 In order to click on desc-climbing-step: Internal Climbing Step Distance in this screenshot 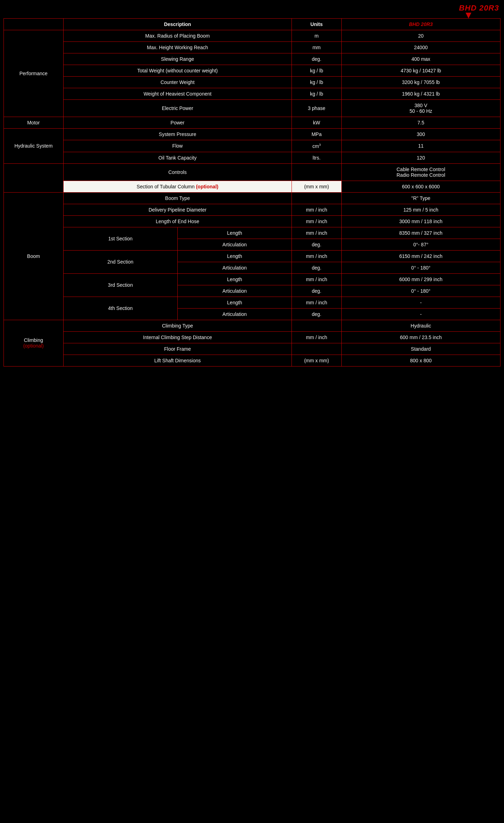, I will do `click(177, 337)`.